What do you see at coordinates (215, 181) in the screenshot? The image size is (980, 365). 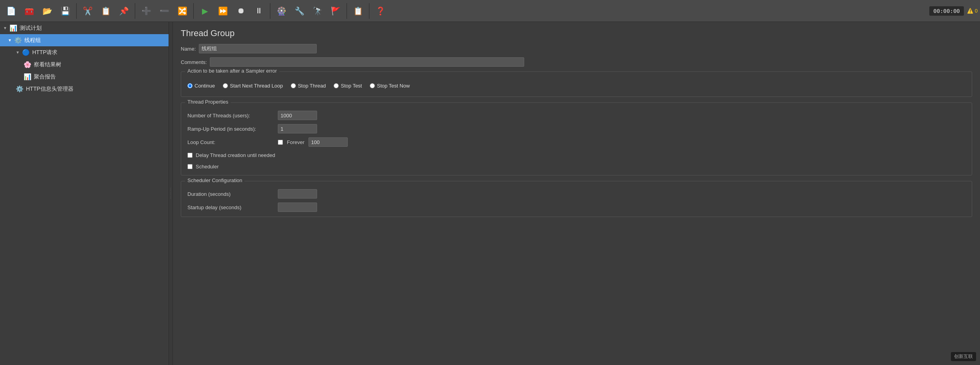 I see `scheduler-config-title: Scheduler Configuration` at bounding box center [215, 181].